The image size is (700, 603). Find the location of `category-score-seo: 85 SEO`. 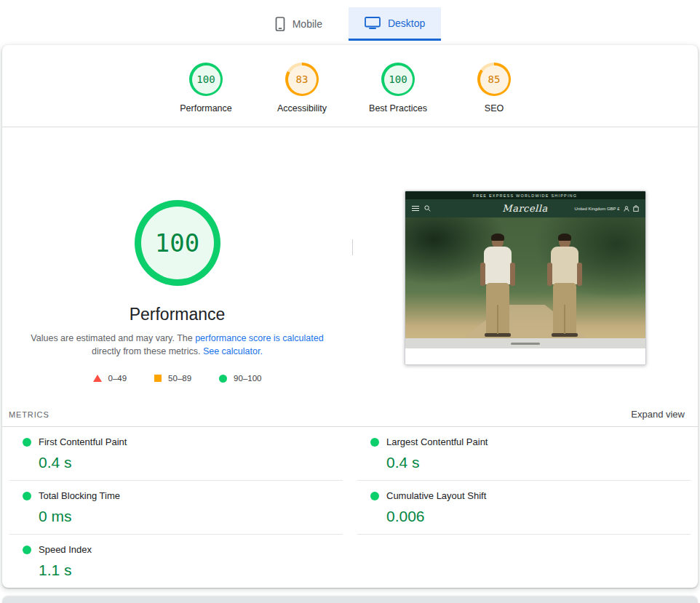

category-score-seo: 85 SEO is located at coordinates (494, 88).